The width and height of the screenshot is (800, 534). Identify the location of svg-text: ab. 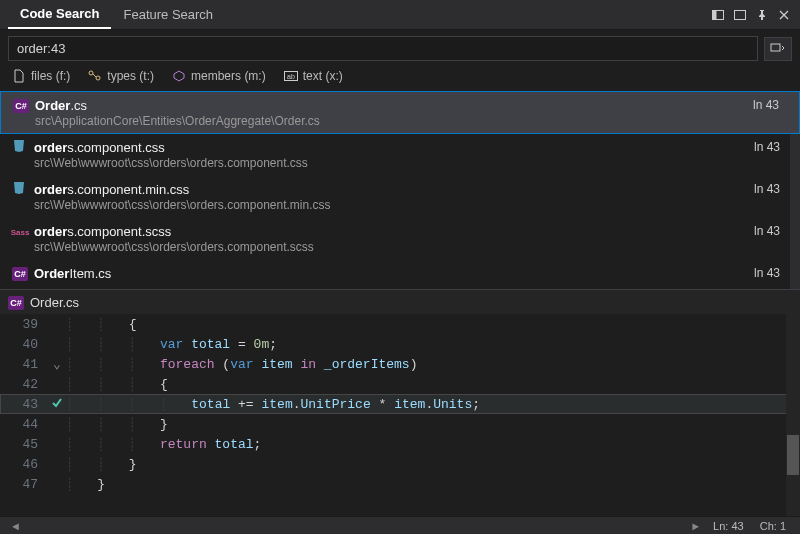
(291, 76).